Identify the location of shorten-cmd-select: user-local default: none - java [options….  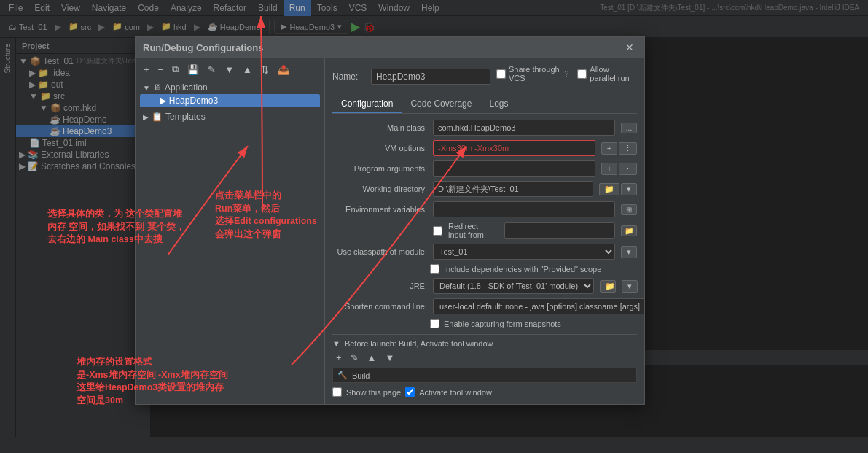
(539, 306).